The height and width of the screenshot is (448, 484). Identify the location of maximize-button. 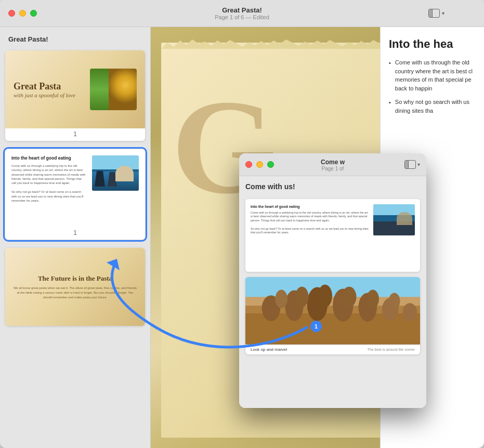
(33, 14).